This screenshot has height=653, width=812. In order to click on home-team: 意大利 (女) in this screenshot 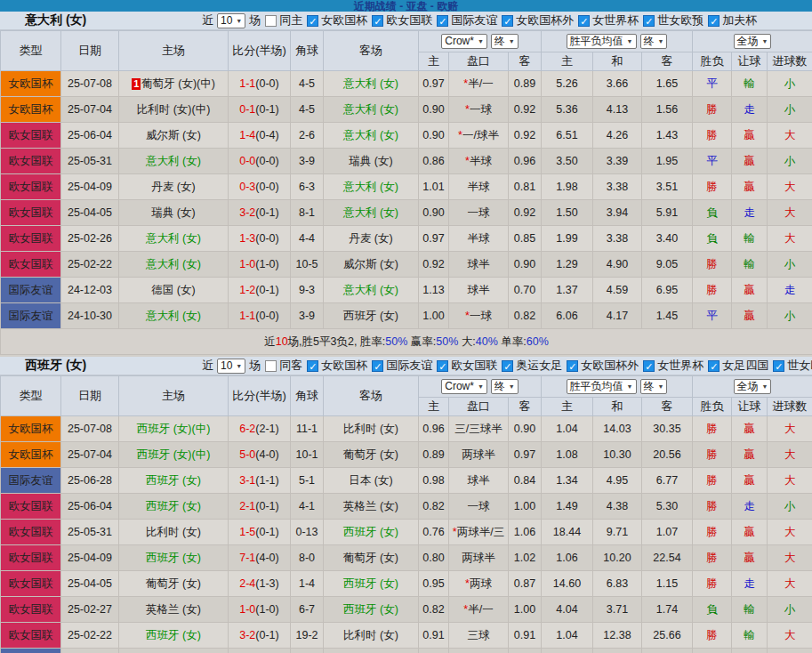, I will do `click(174, 238)`.